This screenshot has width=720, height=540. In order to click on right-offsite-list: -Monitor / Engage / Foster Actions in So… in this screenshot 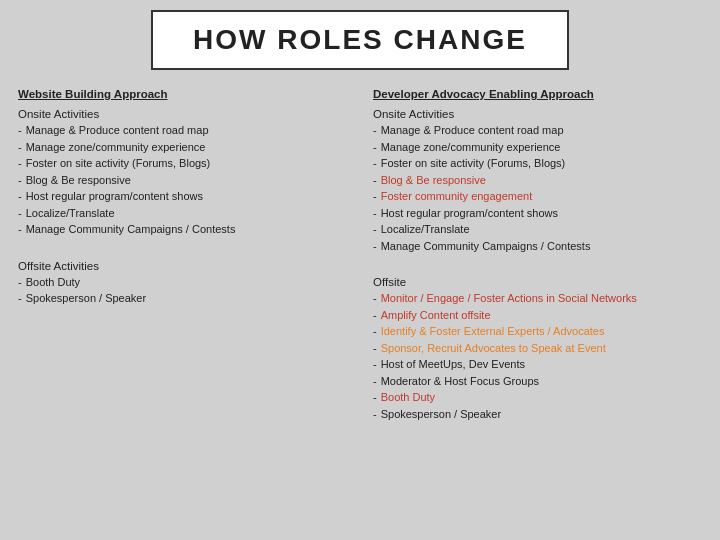, I will do `click(538, 356)`.